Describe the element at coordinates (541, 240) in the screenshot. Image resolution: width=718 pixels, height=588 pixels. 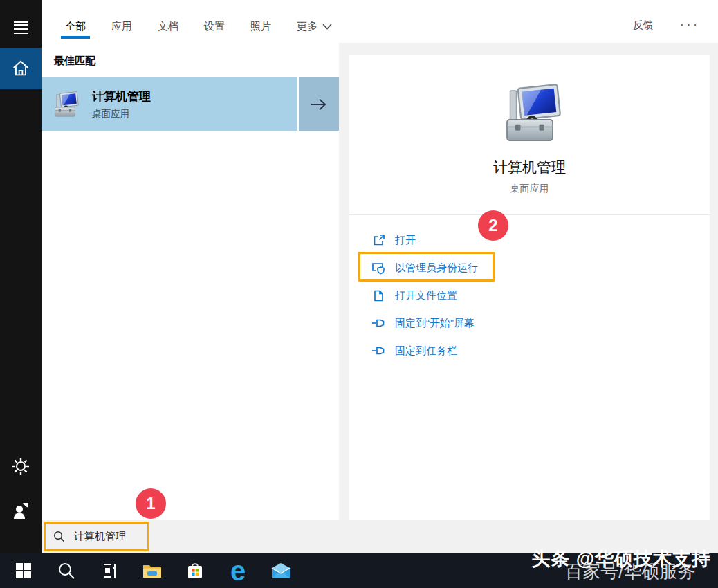
I see `open-action: 打开` at that location.